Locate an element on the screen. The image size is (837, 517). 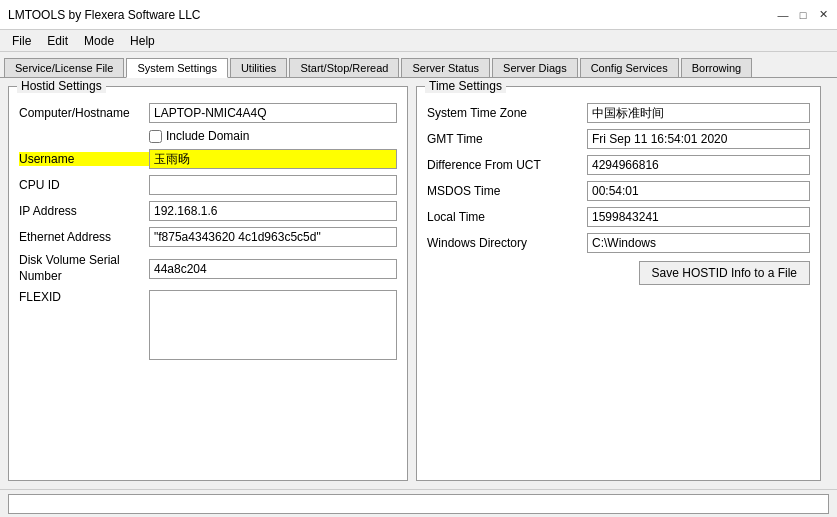
system-time-zone-row: System Time Zone is located at coordinates (618, 113).